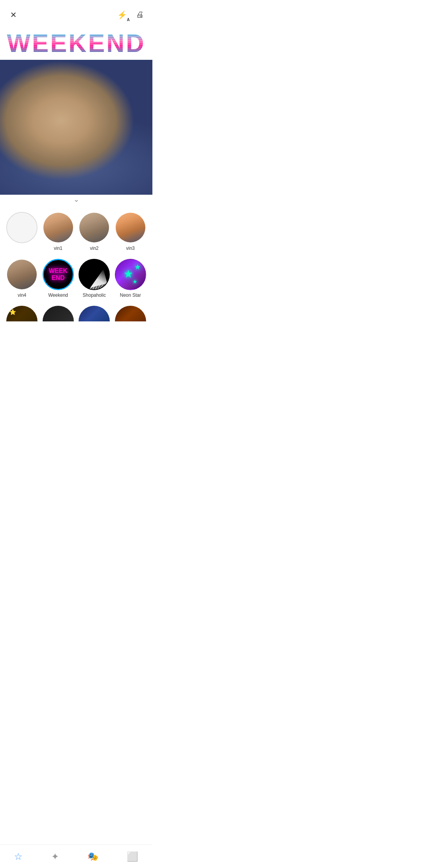 The height and width of the screenshot is (868, 422). I want to click on filter-circle-vin4, so click(22, 274).